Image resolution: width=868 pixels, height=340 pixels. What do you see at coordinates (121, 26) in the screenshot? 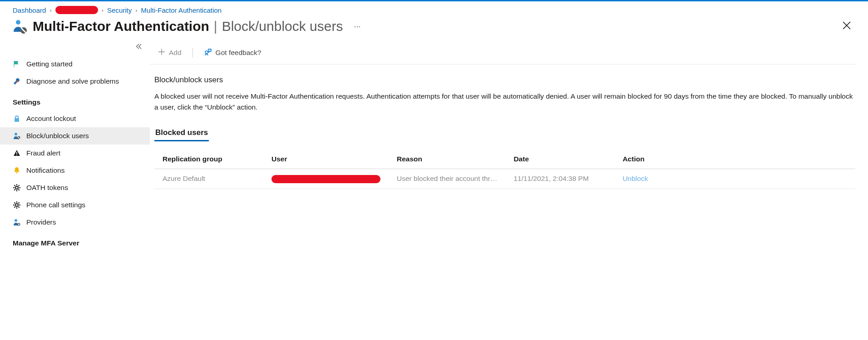
I see `page-title: Multi-Factor Authentication` at bounding box center [121, 26].